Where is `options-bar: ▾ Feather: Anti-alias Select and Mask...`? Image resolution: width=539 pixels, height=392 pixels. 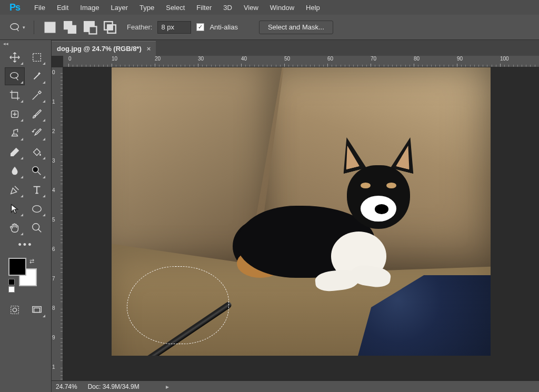 options-bar: ▾ Feather: Anti-alias Select and Mask... is located at coordinates (270, 27).